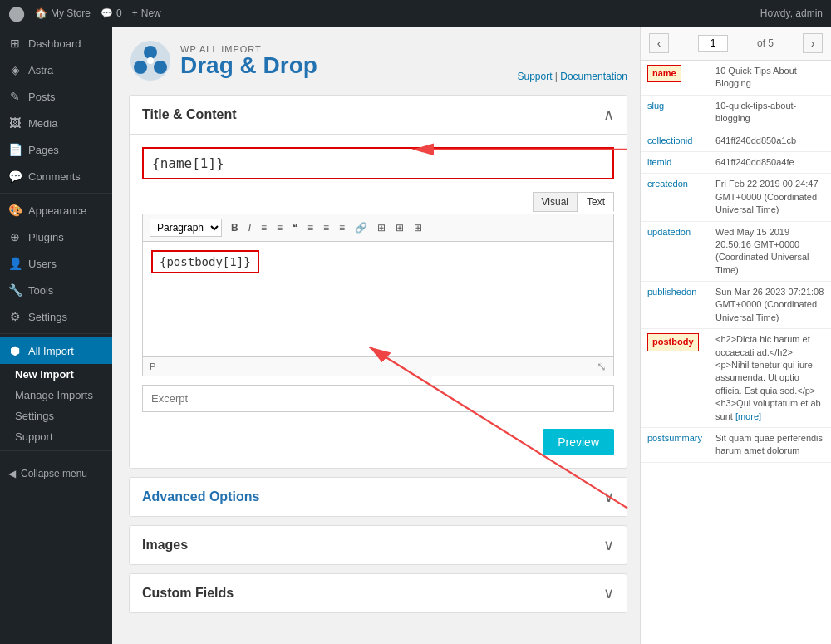 The image size is (831, 644). Describe the element at coordinates (378, 593) in the screenshot. I see `custom-fields-header: Custom Fields ∨` at that location.